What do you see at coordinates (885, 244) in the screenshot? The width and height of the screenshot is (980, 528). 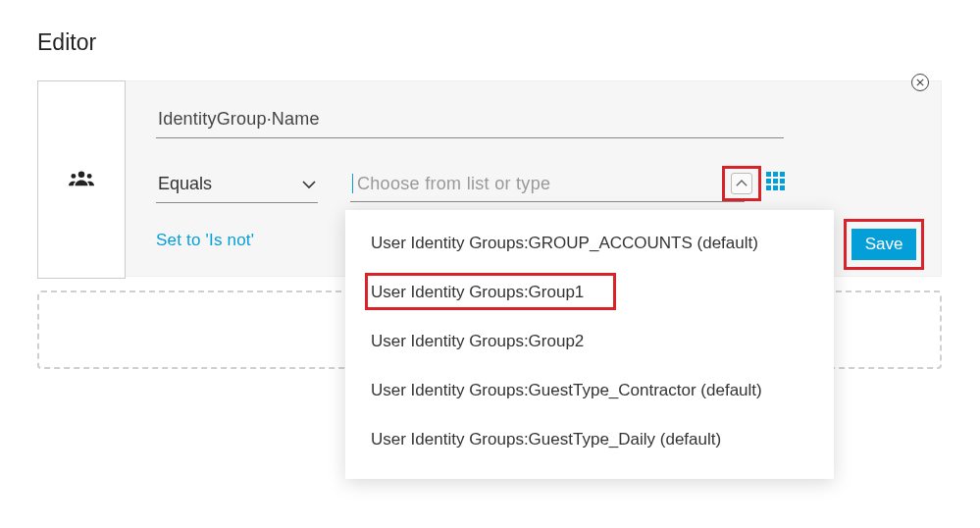 I see `save-button: Save` at bounding box center [885, 244].